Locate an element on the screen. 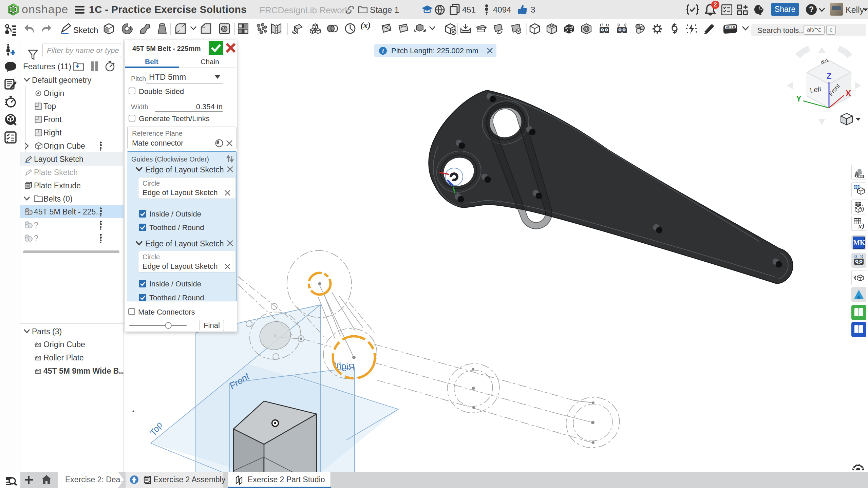 Image resolution: width=868 pixels, height=488 pixels. svg-text: x) is located at coordinates (861, 225).